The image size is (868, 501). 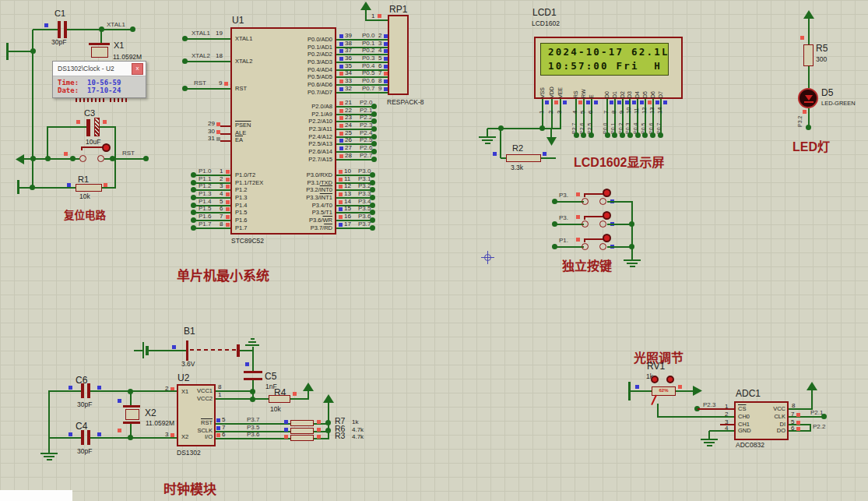 I want to click on net-label: P0.6, so click(x=651, y=125).